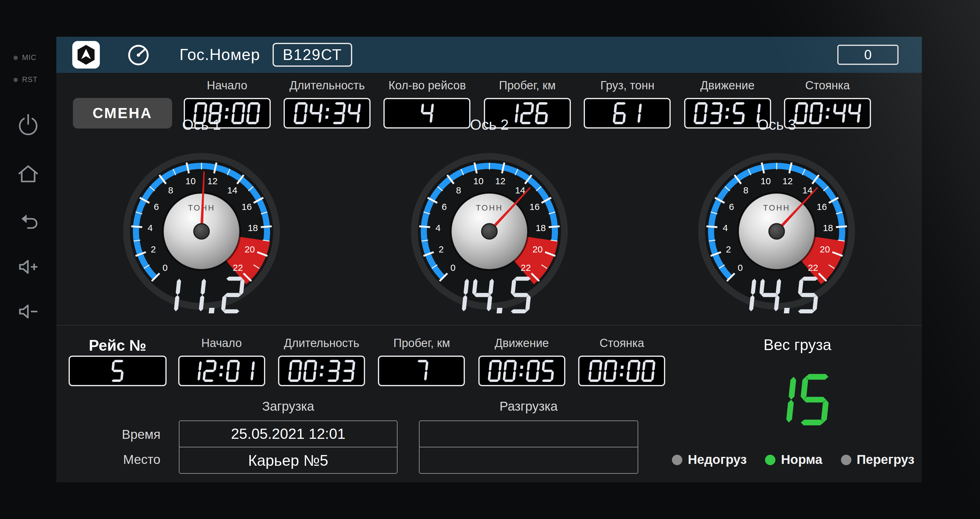  I want to click on trip-title: Рейс №, so click(118, 345).